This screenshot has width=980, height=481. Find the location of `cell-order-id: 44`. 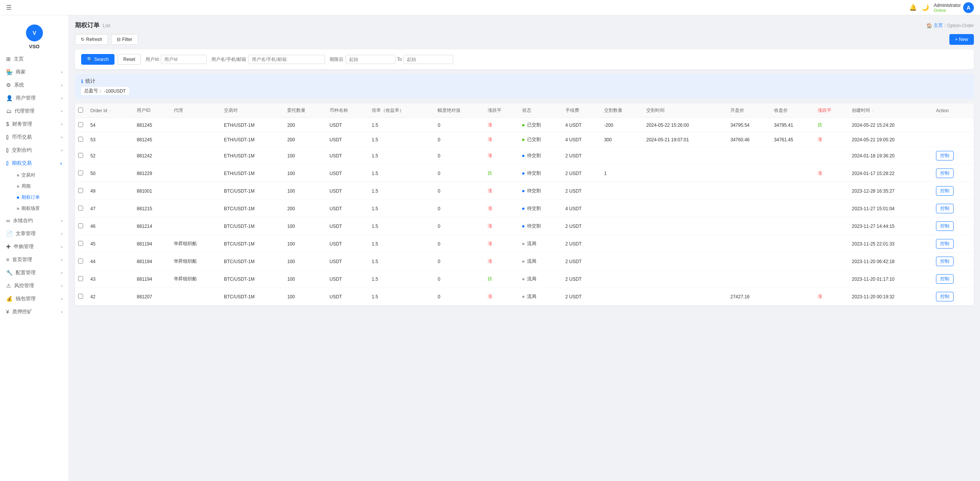

cell-order-id: 44 is located at coordinates (110, 262).